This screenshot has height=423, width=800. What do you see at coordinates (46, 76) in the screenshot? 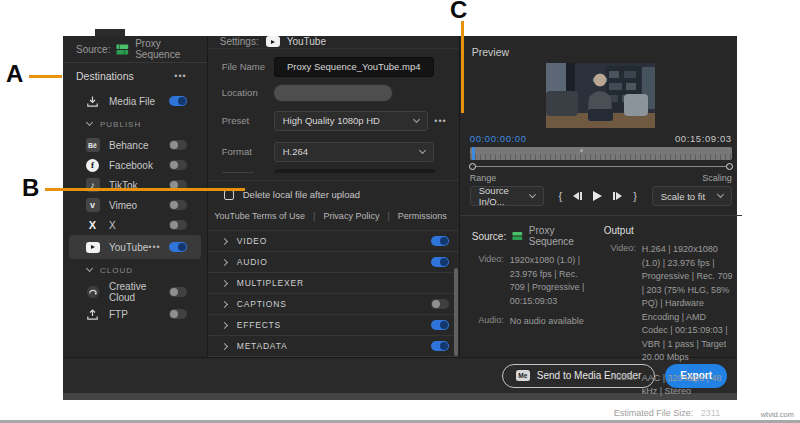
I see `annotation-arrow-a` at bounding box center [46, 76].